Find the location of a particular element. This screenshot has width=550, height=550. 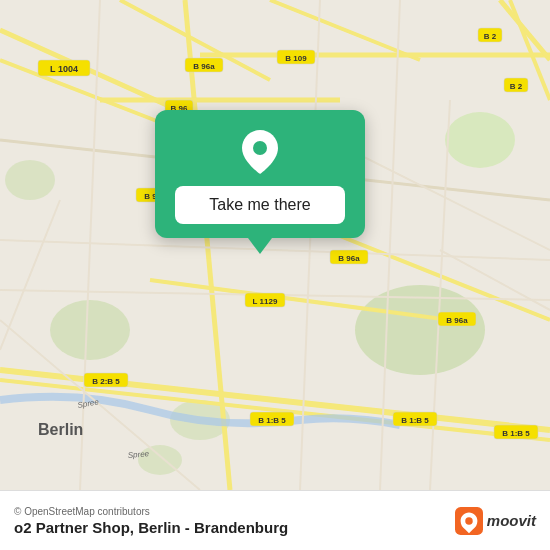

svg-text: L 1129 is located at coordinates (266, 302).